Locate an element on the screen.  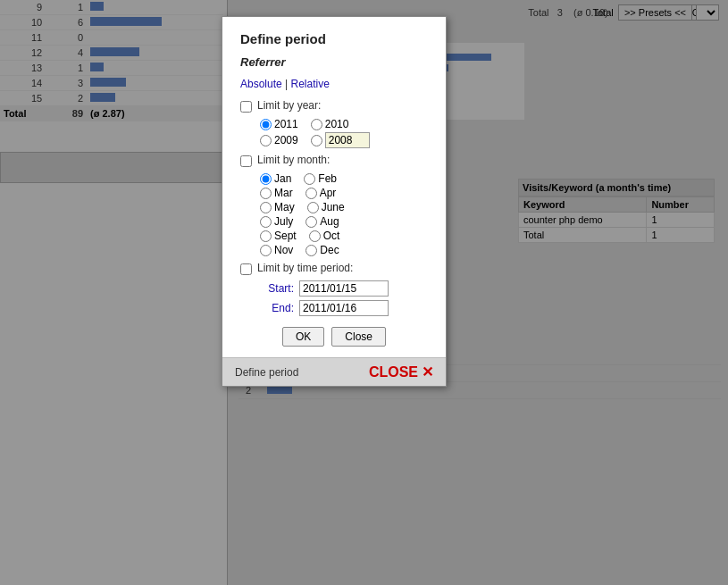
end-date-input is located at coordinates (344, 308).